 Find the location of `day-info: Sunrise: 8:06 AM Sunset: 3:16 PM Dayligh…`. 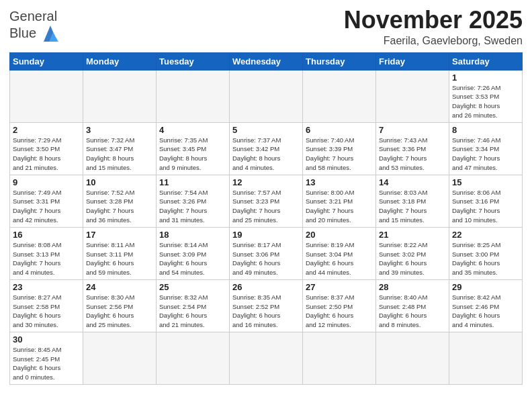

day-info: Sunrise: 8:06 AM Sunset: 3:16 PM Dayligh… is located at coordinates (486, 207).